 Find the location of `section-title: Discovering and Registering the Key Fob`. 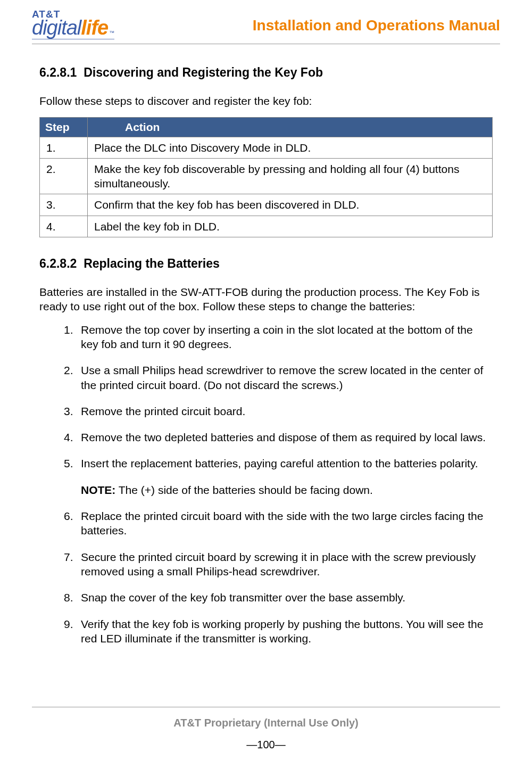

section-title: Discovering and Registering the Key Fob is located at coordinates (203, 72).